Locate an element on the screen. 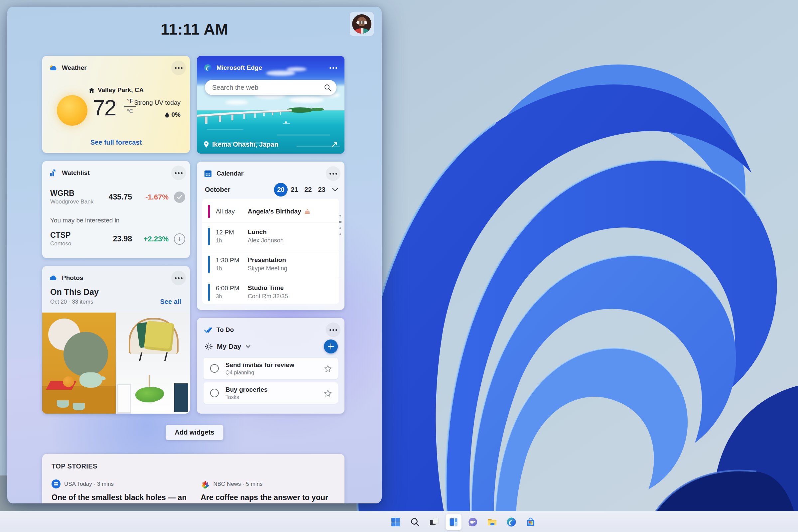 This screenshot has height=532, width=798. weather-location: Valley Park, CA is located at coordinates (121, 90).